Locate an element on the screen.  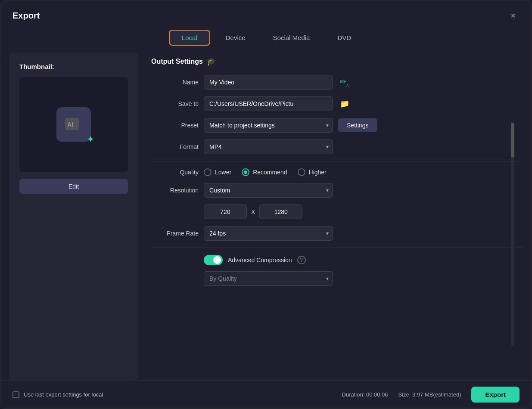
tab-dvd: DVD is located at coordinates (344, 38).